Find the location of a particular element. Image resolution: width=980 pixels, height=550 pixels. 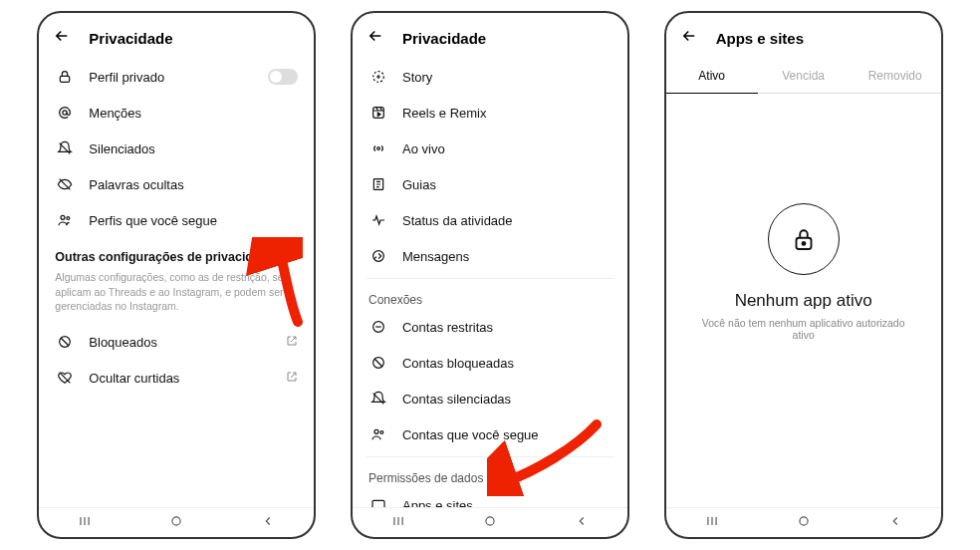

row-ao-vivo: Ao vivo is located at coordinates (490, 148).